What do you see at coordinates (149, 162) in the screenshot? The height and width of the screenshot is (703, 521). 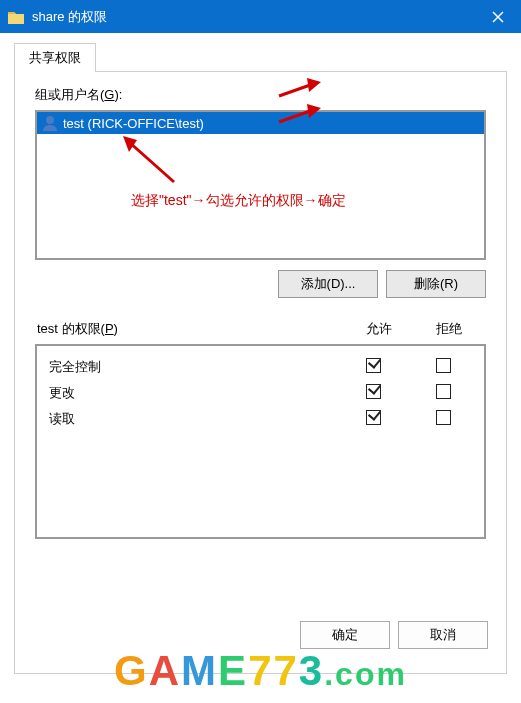 I see `annotation-arrow-icon` at bounding box center [149, 162].